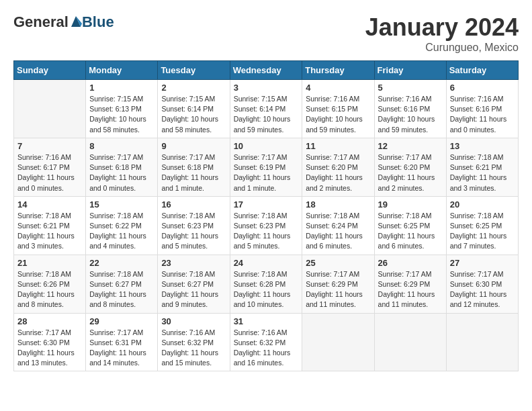 This screenshot has height=411, width=532. What do you see at coordinates (122, 263) in the screenshot?
I see `day-number: 22` at bounding box center [122, 263].